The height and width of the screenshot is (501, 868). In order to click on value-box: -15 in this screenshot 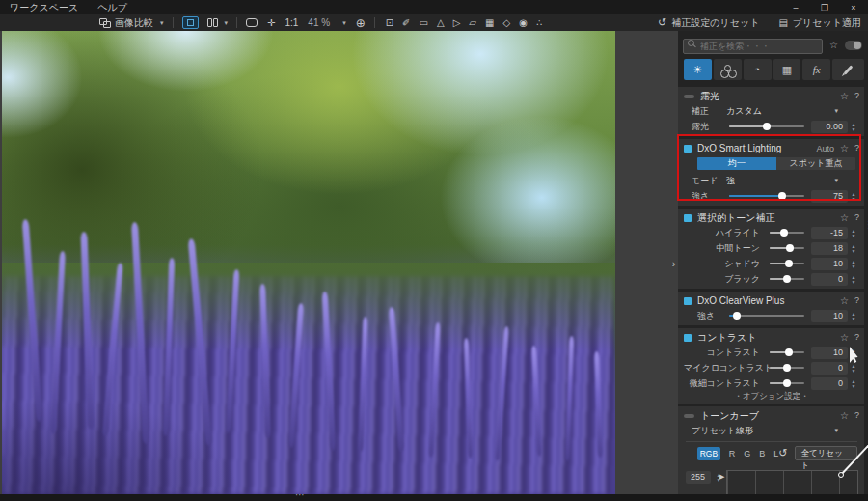, I will do `click(829, 234)`.